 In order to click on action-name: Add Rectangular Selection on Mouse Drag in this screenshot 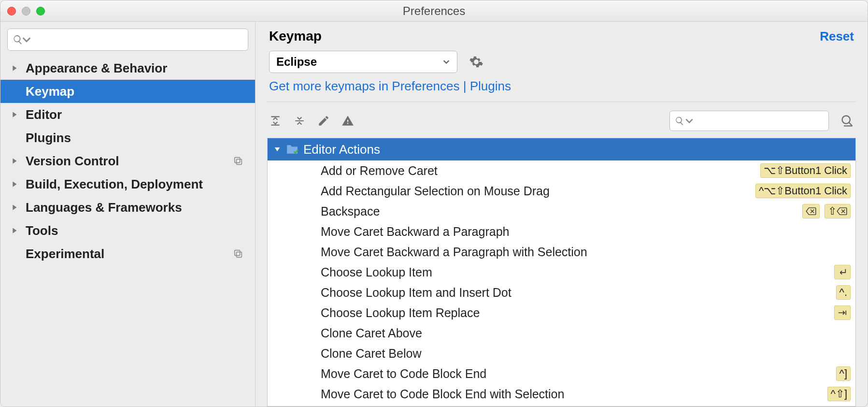, I will do `click(538, 191)`.